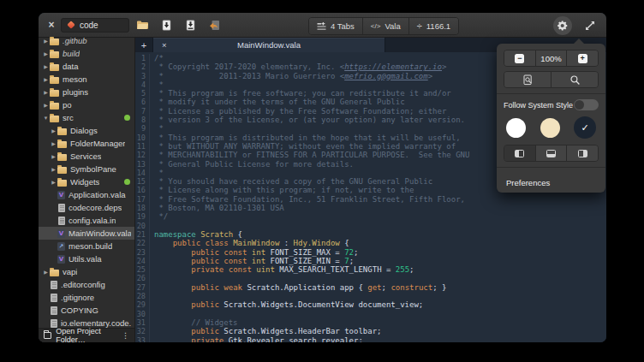  What do you see at coordinates (86, 169) in the screenshot?
I see `tree-item-symbolpane: ▶SymbolPane` at bounding box center [86, 169].